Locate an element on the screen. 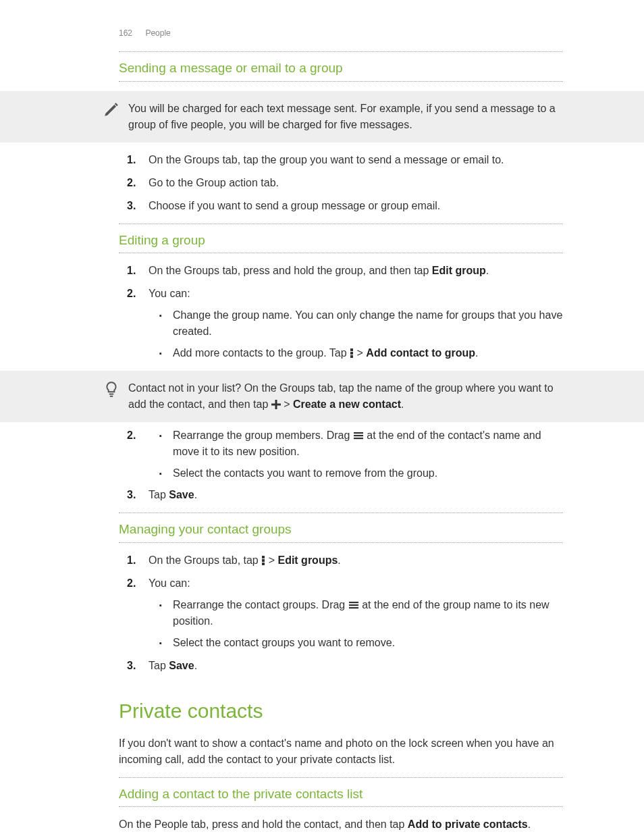 This screenshot has height=834, width=644. list-item: Add more contacts to the group. Tap > Ad… is located at coordinates (368, 353).